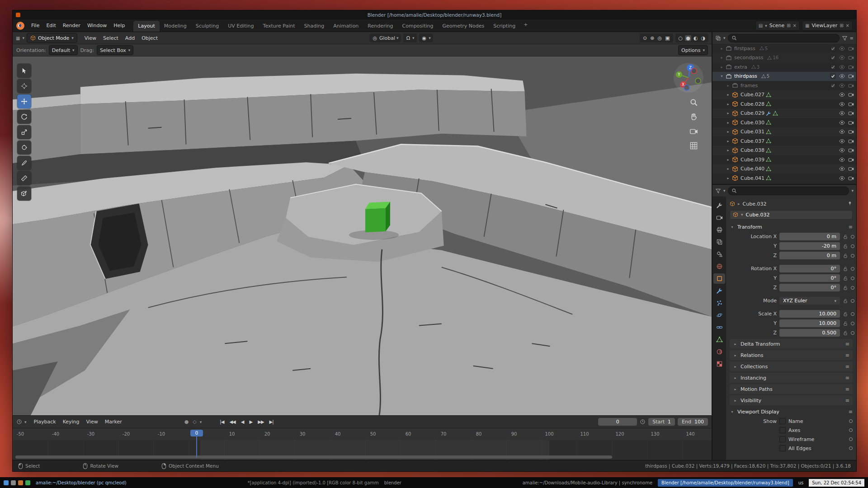  I want to click on outliner-item-name: Cube.029, so click(752, 113).